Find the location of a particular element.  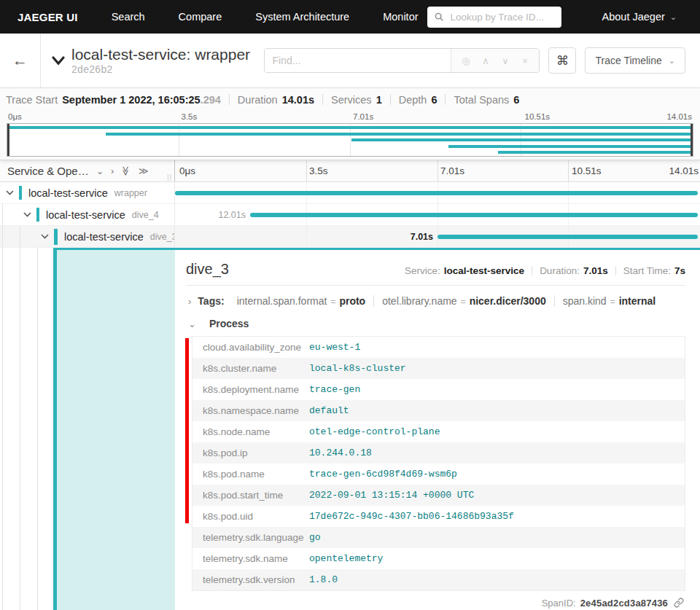

trace-id-search-input is located at coordinates (502, 17).